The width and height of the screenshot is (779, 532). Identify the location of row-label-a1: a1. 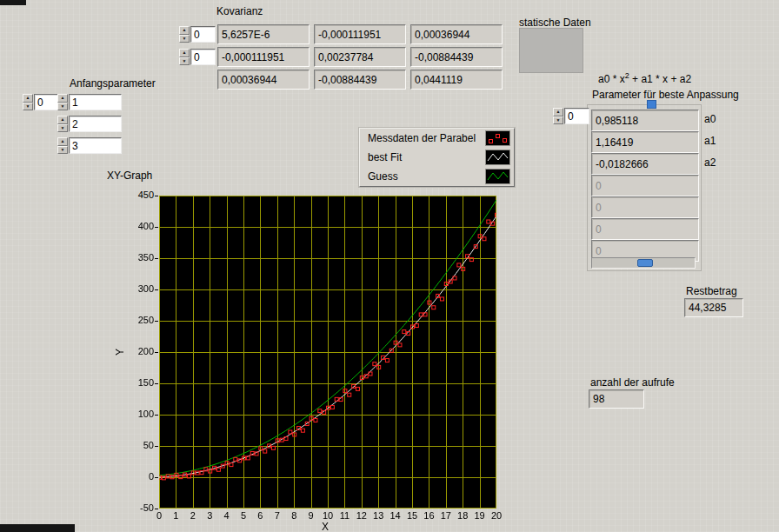
(709, 141).